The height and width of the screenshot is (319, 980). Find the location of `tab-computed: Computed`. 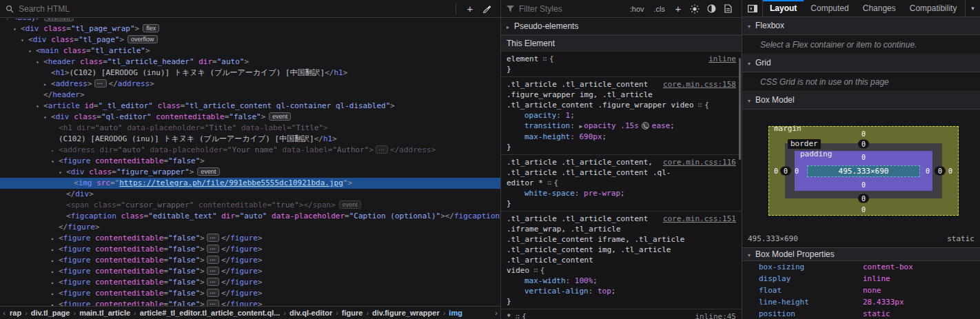

tab-computed: Computed is located at coordinates (830, 8).